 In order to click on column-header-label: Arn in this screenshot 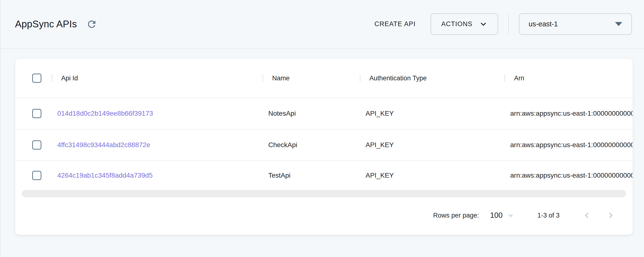, I will do `click(519, 78)`.